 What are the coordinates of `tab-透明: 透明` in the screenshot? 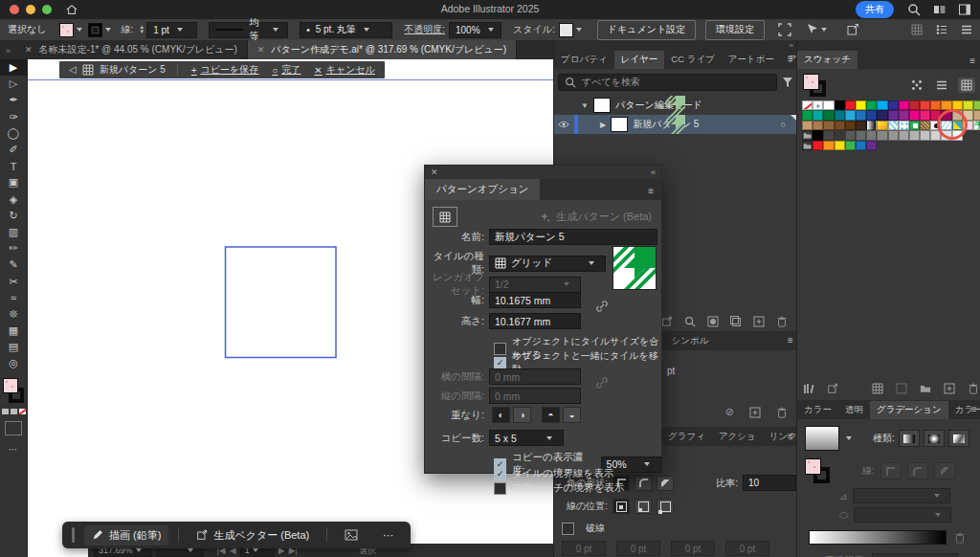 It's located at (854, 410).